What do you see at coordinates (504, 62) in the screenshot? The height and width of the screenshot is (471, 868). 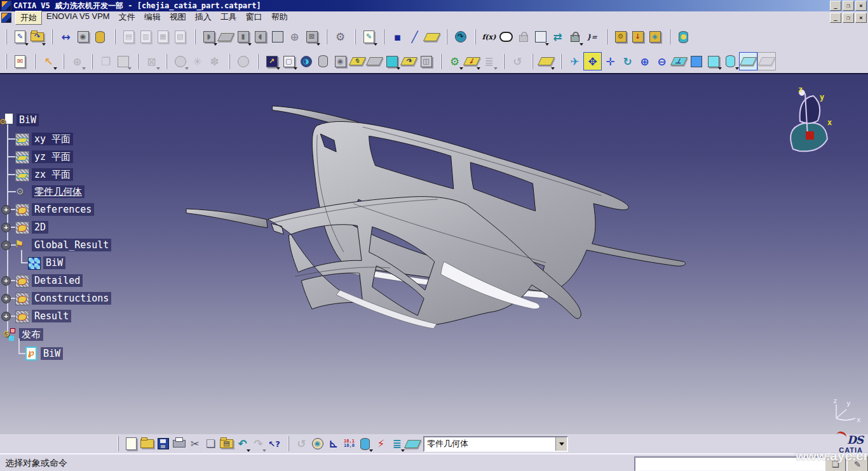 I see `history-toolbar-grip` at bounding box center [504, 62].